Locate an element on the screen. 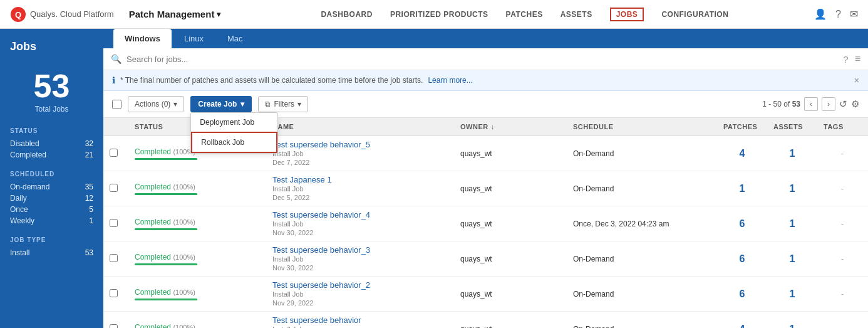 The image size is (868, 328). user-icon: 👤 is located at coordinates (820, 14).